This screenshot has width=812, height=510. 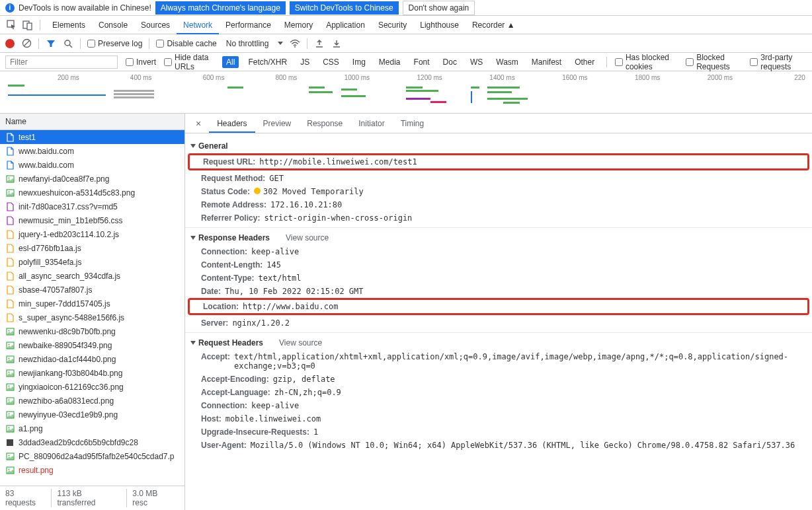 What do you see at coordinates (221, 8) in the screenshot?
I see `banner-always-match-button: Always match Chrome's language` at bounding box center [221, 8].